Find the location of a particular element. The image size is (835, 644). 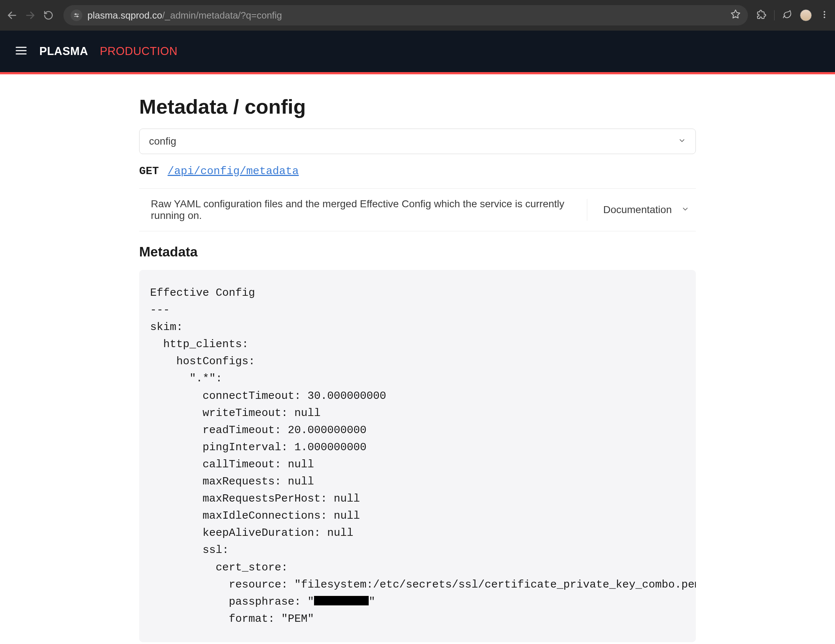

chrome-controls-right is located at coordinates (793, 15).